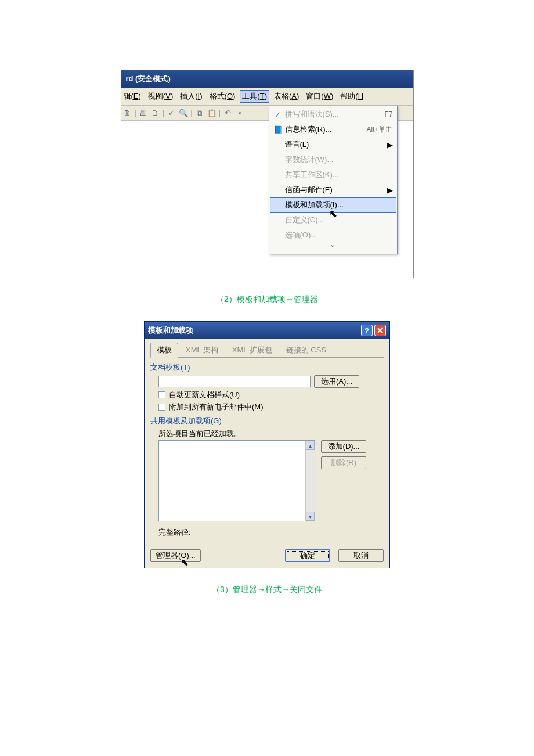  Describe the element at coordinates (254, 96) in the screenshot. I see `menu-tools: 工具(T)` at that location.